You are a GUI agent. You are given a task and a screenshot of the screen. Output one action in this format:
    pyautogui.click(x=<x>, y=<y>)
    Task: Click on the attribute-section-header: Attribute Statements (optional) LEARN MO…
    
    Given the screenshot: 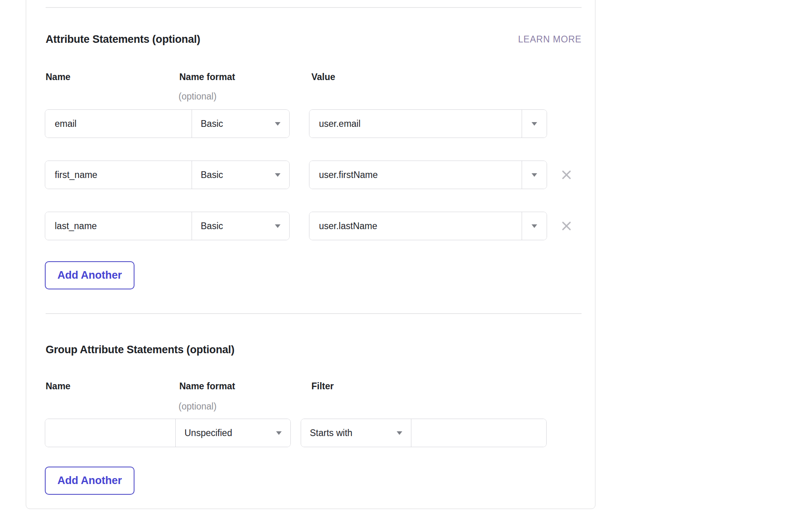 What is the action you would take?
    pyautogui.click(x=313, y=39)
    